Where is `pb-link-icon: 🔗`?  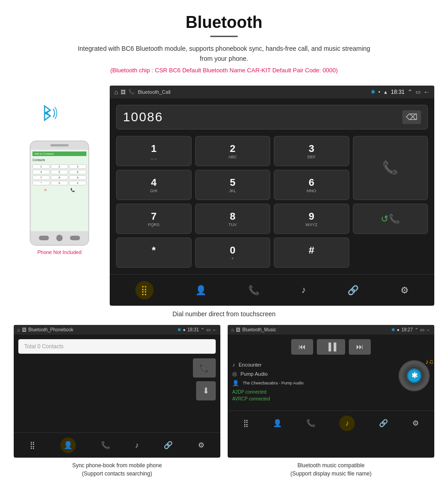
pb-link-icon: 🔗 is located at coordinates (168, 445).